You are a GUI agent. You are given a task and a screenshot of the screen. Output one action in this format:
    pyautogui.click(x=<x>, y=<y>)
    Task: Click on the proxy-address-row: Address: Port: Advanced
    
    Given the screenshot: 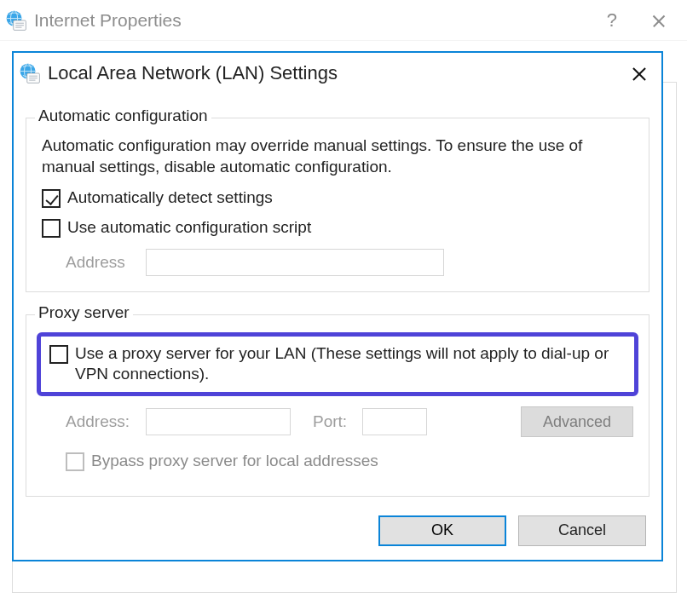 What is the action you would take?
    pyautogui.click(x=349, y=422)
    